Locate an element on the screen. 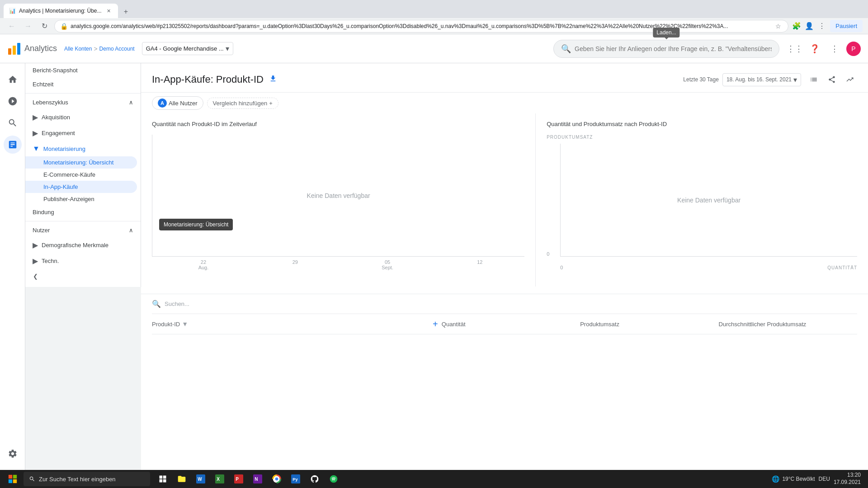 This screenshot has height=488, width=868. add-comparison-icon: + is located at coordinates (271, 103).